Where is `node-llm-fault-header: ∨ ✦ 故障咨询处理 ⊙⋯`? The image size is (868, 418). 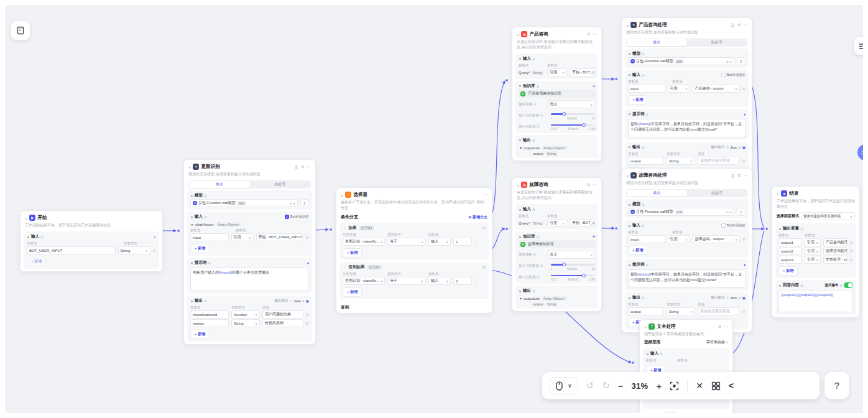 node-llm-fault-header: ∨ ✦ 故障咨询处理 ⊙⋯ is located at coordinates (686, 174).